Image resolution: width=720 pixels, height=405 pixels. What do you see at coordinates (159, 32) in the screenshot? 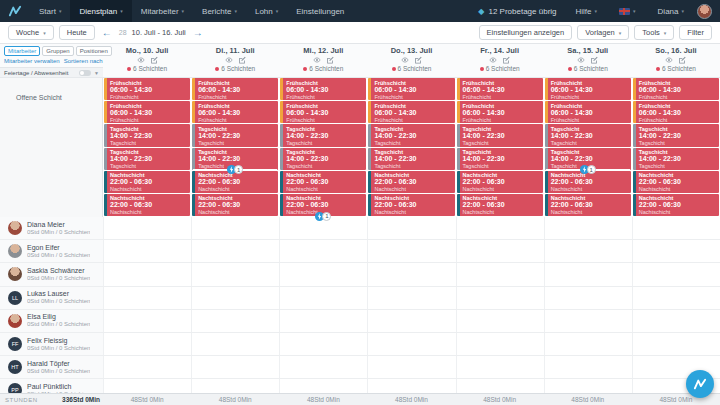
I see `date-range-picker: 10. Juli - 16. Juli` at bounding box center [159, 32].